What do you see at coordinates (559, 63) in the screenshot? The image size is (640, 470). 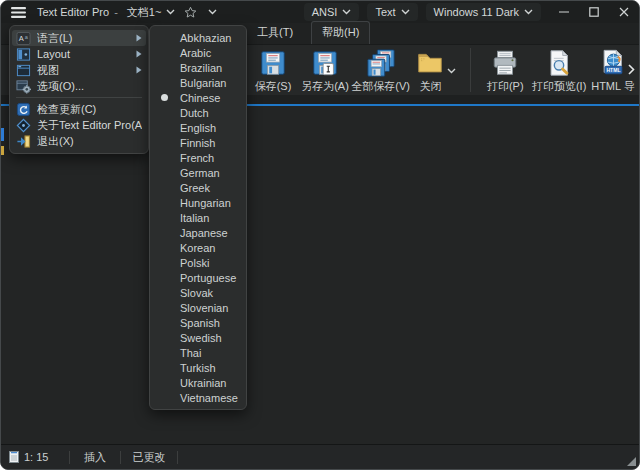 I see `print-preview-icon` at bounding box center [559, 63].